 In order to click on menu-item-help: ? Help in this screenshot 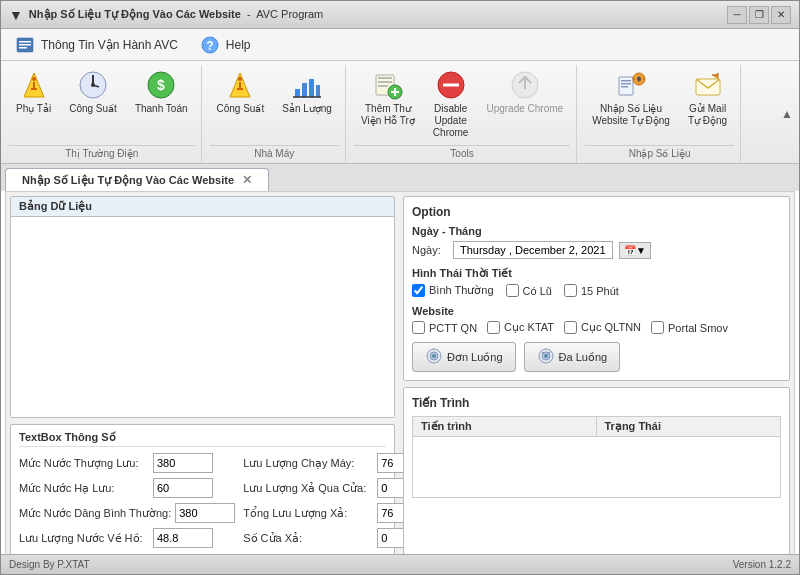, I will do `click(226, 45)`.